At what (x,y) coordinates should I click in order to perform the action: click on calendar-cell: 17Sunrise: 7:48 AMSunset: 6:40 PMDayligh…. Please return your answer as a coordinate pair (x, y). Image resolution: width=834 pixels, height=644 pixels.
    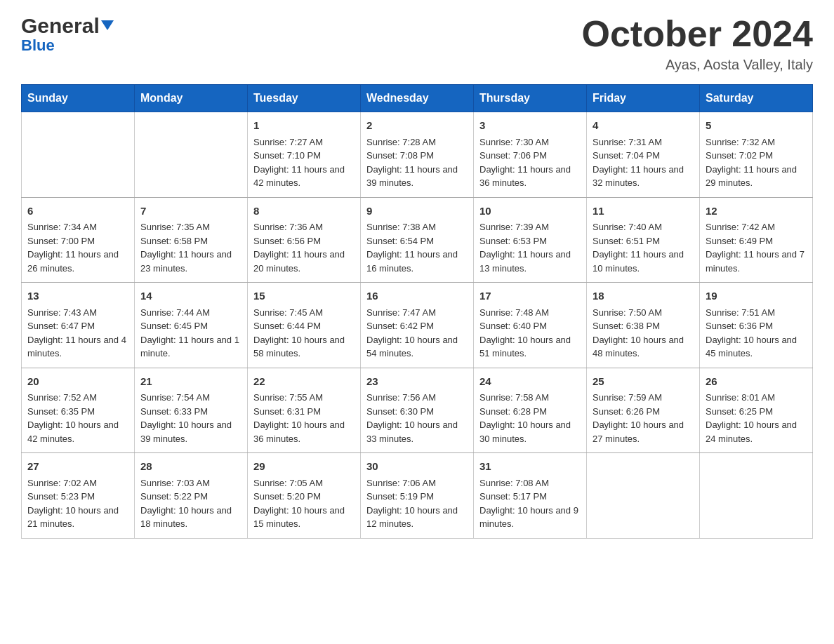
    Looking at the image, I should click on (531, 326).